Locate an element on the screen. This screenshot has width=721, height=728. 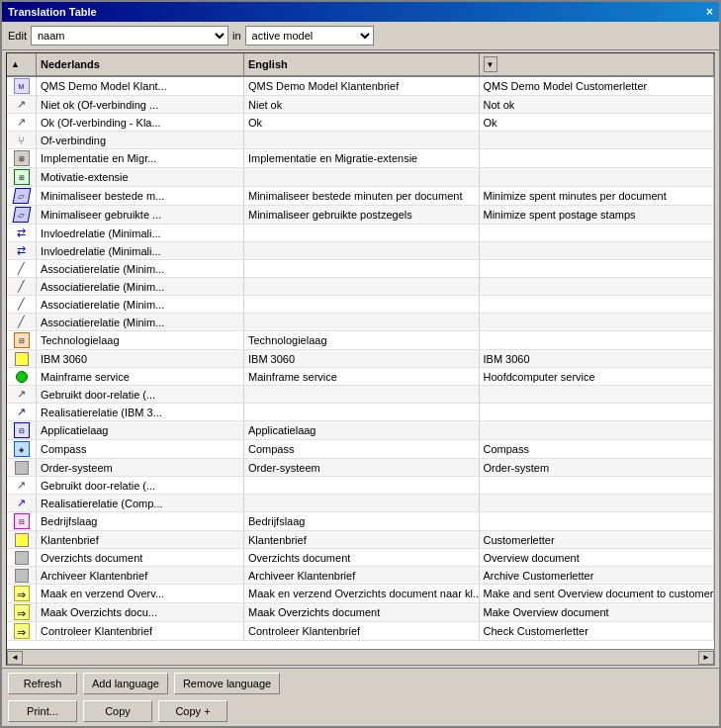
table-row: ↗Realisatierelatie (Comp... is located at coordinates (360, 503).